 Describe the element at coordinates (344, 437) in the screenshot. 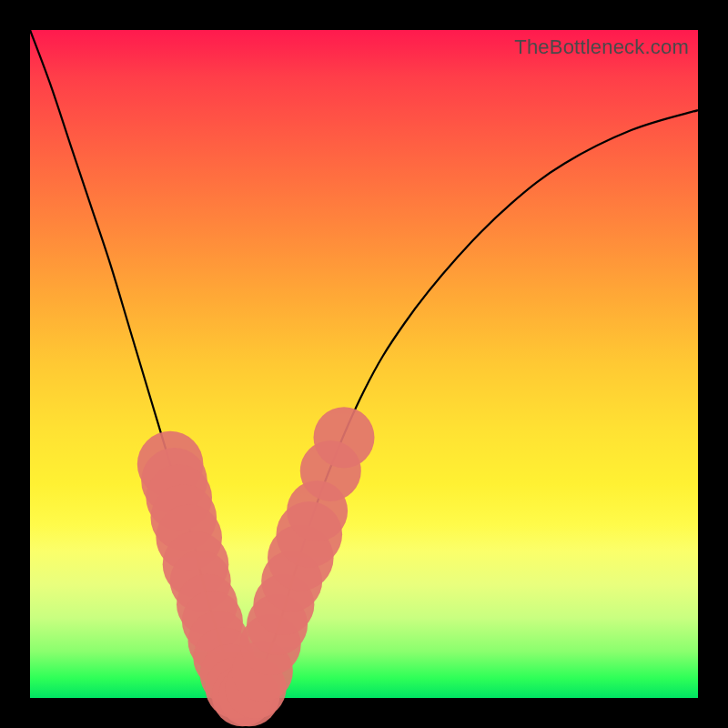

I see `data-marker` at that location.